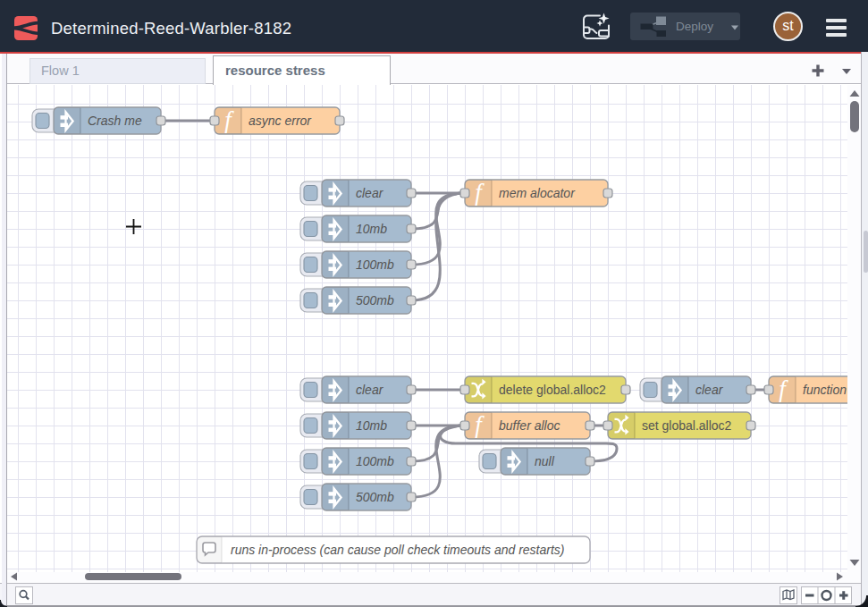  Describe the element at coordinates (537, 193) in the screenshot. I see `svg-text: mem alocator` at that location.